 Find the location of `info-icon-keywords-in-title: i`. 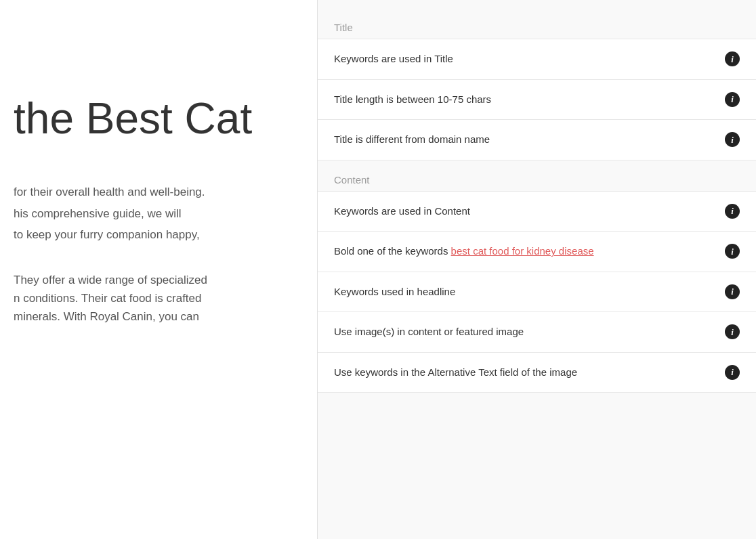

info-icon-keywords-in-title: i is located at coordinates (732, 59).